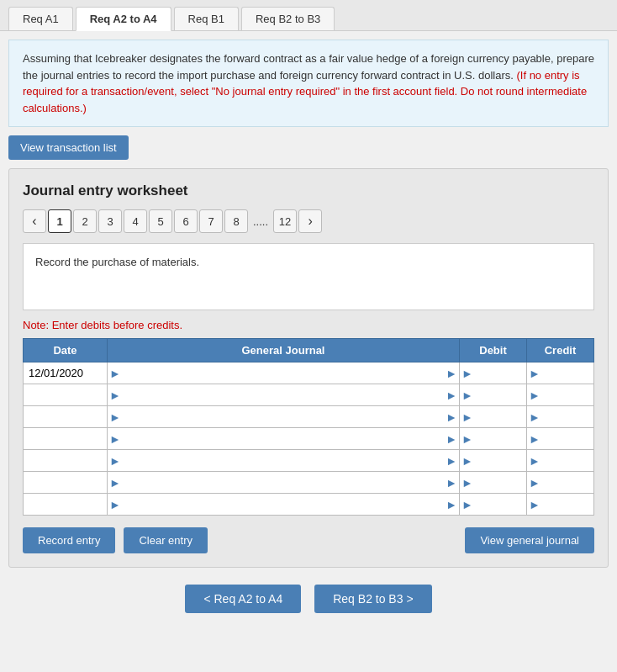 Image resolution: width=617 pixels, height=672 pixels. I want to click on debit-cell-7: ►, so click(493, 505).